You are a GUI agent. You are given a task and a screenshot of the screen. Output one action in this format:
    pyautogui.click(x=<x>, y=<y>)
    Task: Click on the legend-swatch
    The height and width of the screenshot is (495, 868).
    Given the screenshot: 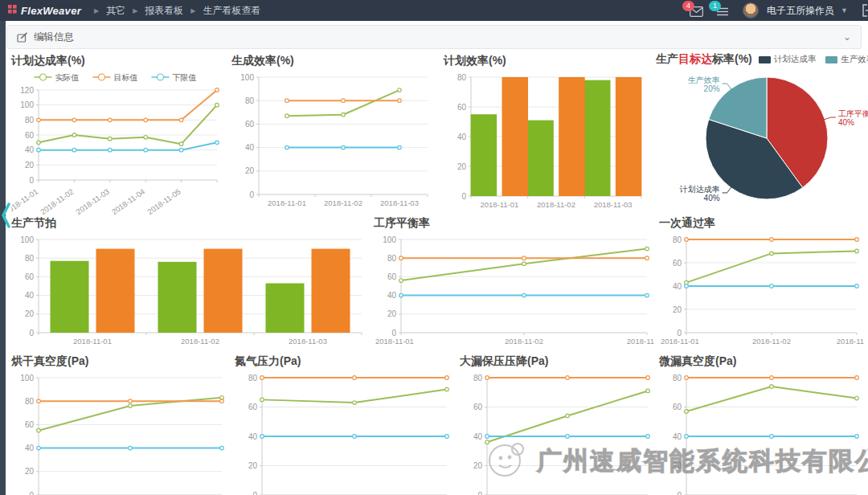 What is the action you would take?
    pyautogui.click(x=765, y=59)
    